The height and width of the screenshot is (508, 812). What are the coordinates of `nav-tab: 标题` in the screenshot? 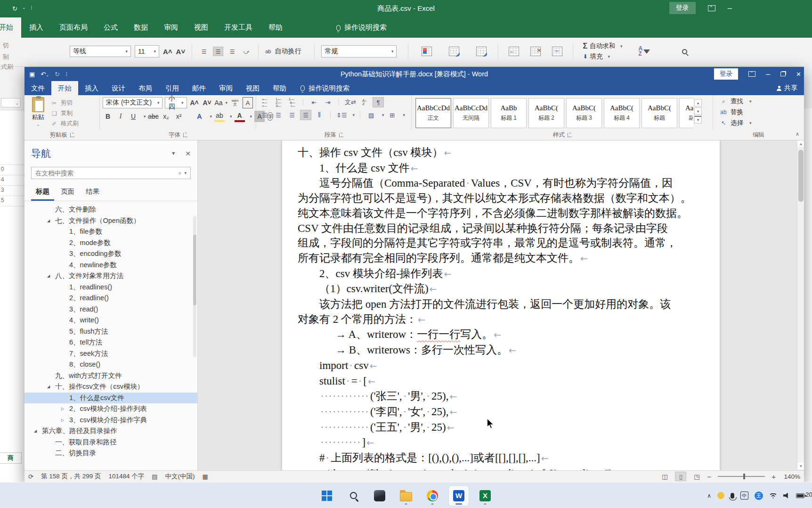 It's located at (42, 193).